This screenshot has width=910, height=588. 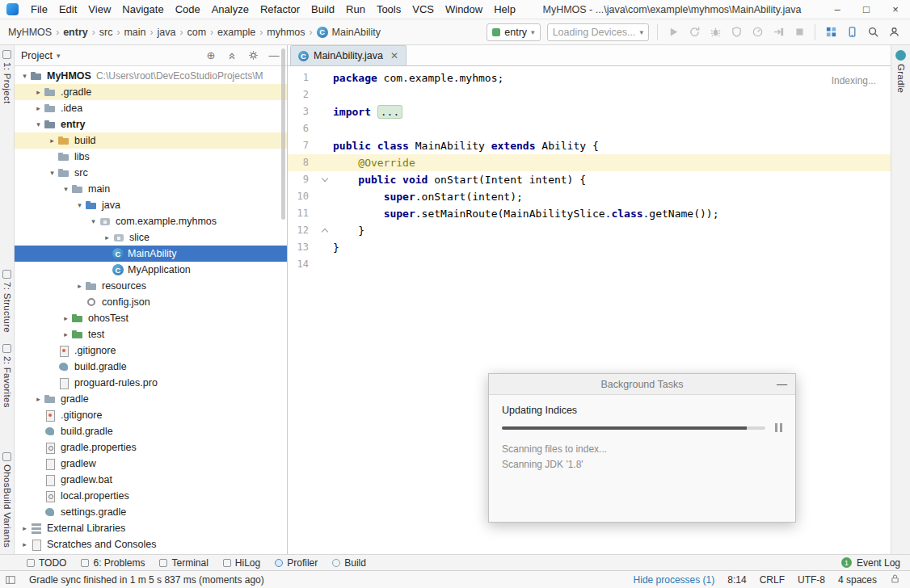 What do you see at coordinates (68, 10) in the screenshot?
I see `menu-edit: Edit` at bounding box center [68, 10].